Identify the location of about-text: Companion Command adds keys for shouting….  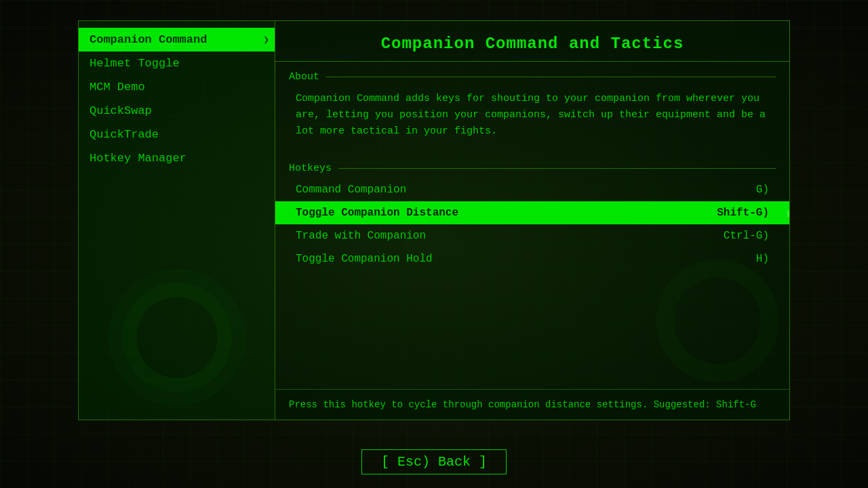
(532, 119).